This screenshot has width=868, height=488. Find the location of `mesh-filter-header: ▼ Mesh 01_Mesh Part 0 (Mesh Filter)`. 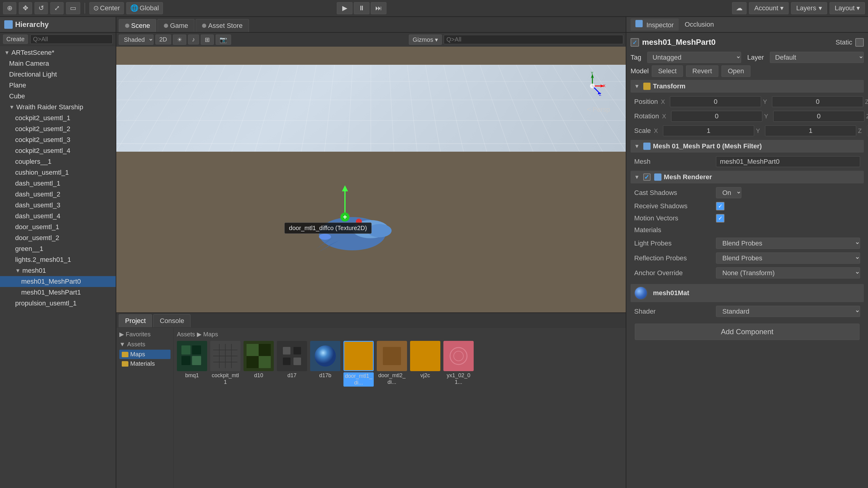

mesh-filter-header: ▼ Mesh 01_Mesh Part 0 (Mesh Filter) is located at coordinates (747, 146).